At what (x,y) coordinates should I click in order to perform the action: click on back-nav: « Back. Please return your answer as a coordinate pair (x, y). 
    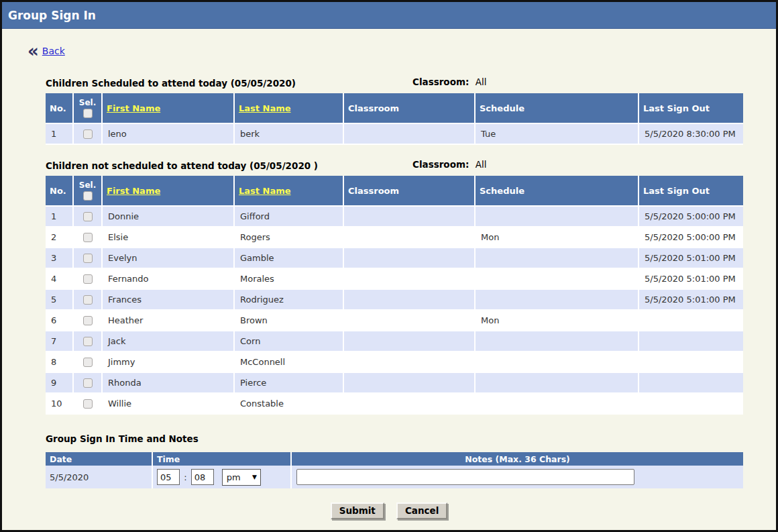
    Looking at the image, I should click on (402, 51).